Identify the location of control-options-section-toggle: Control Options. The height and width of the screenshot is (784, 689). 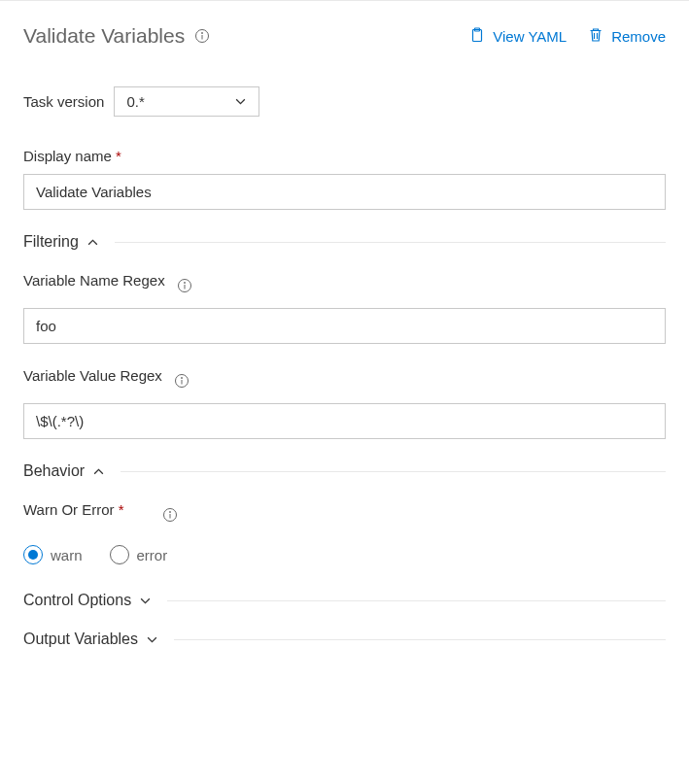
(344, 600).